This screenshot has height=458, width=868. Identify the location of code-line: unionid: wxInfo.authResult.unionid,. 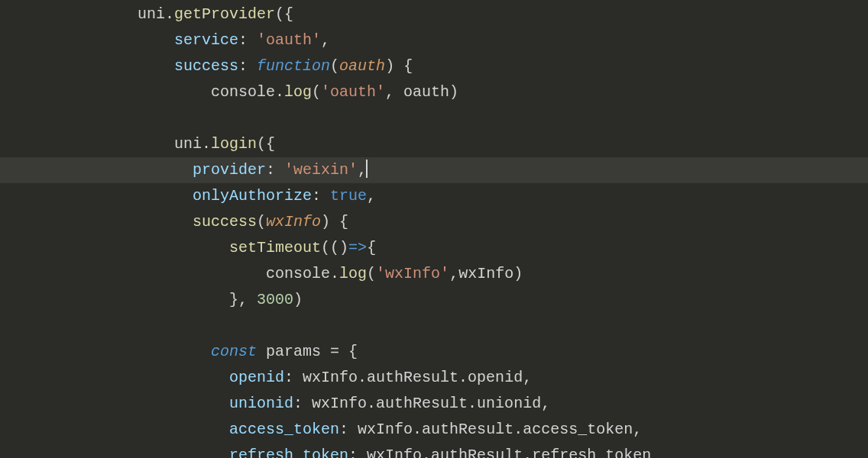
(434, 404).